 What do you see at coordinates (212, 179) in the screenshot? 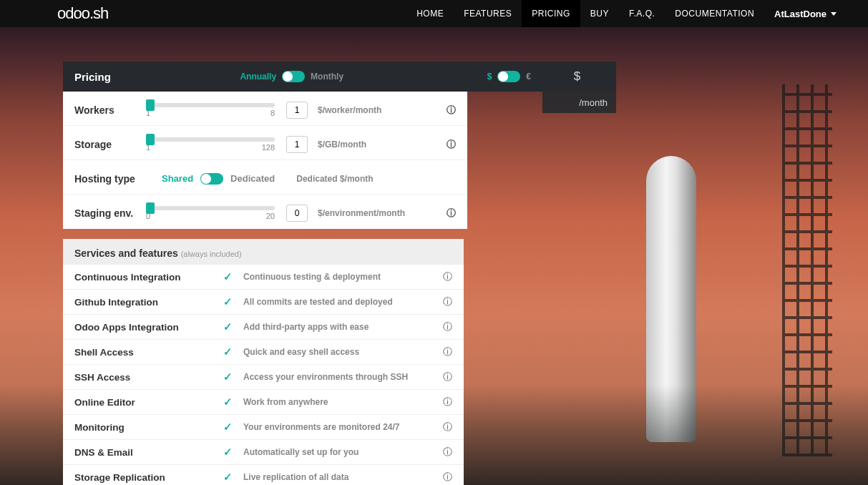
I see `hosting-toggle` at bounding box center [212, 179].